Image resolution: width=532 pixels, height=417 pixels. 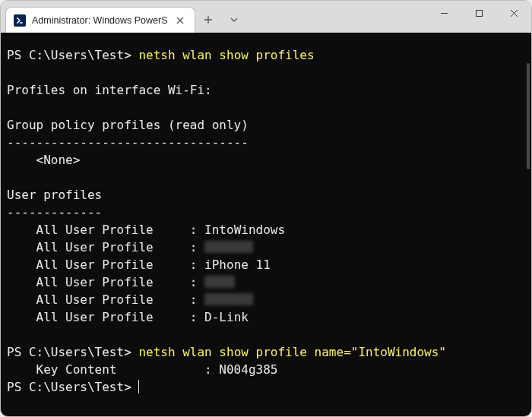 I want to click on cursor, so click(x=138, y=387).